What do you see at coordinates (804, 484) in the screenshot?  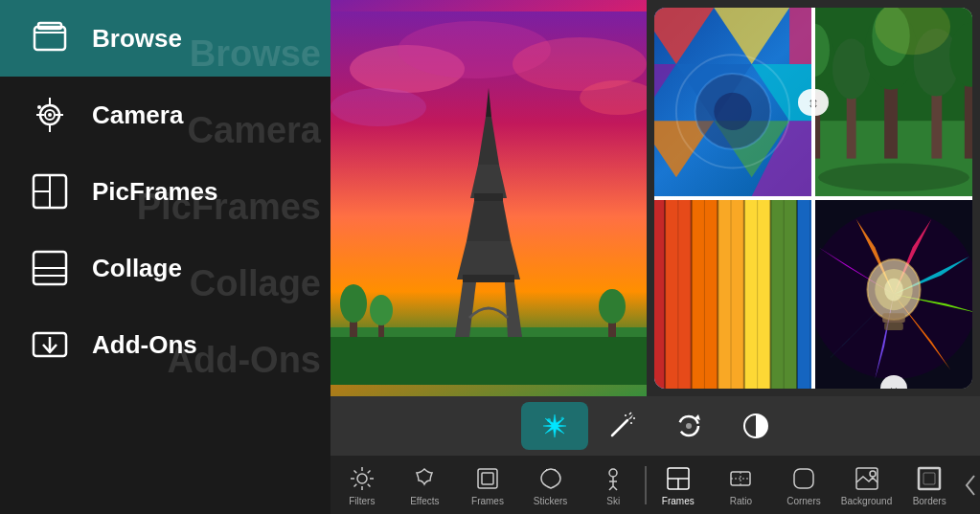 I see `toolbar-corners: Corners` at bounding box center [804, 484].